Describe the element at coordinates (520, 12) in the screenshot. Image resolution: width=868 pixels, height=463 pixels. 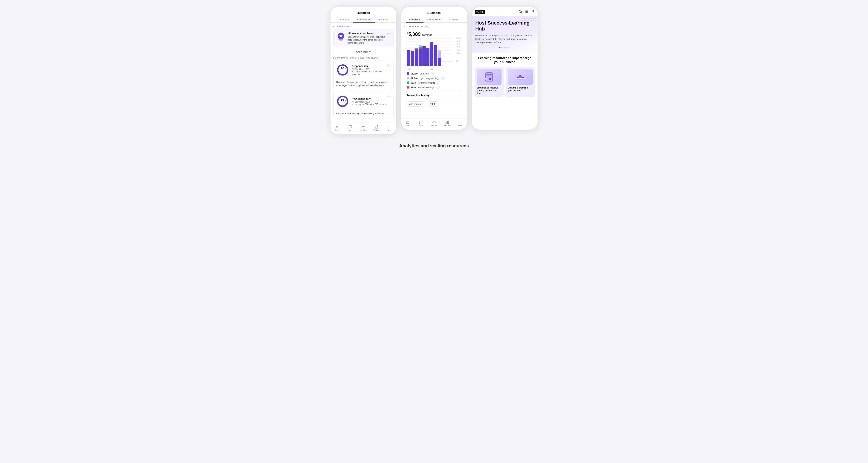
I see `search-icon` at that location.